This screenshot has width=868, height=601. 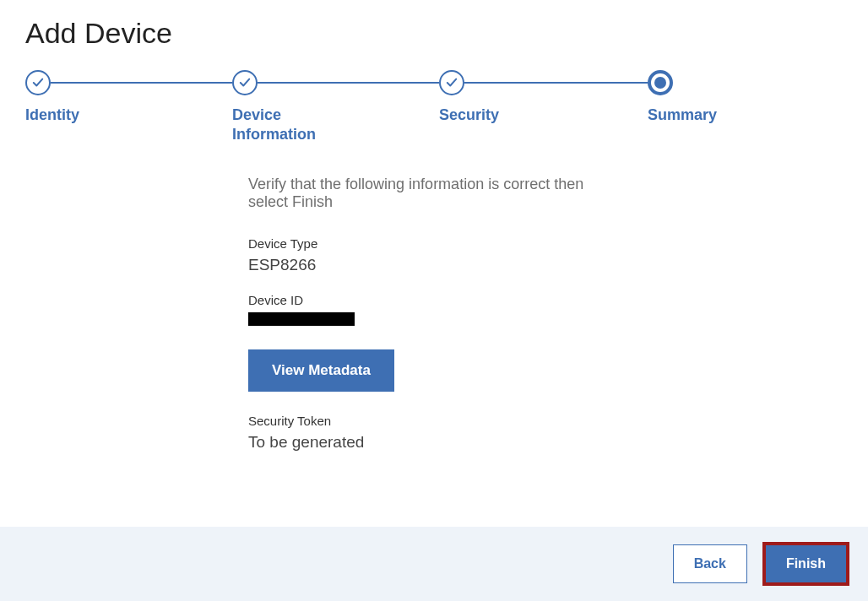 What do you see at coordinates (301, 319) in the screenshot?
I see `device-id-value-redacted` at bounding box center [301, 319].